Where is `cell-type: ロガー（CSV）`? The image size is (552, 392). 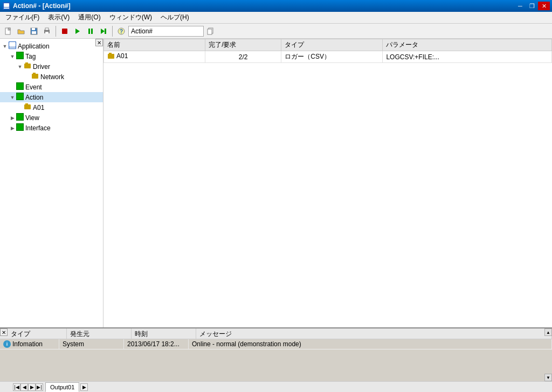 cell-type: ロガー（CSV） is located at coordinates (332, 57).